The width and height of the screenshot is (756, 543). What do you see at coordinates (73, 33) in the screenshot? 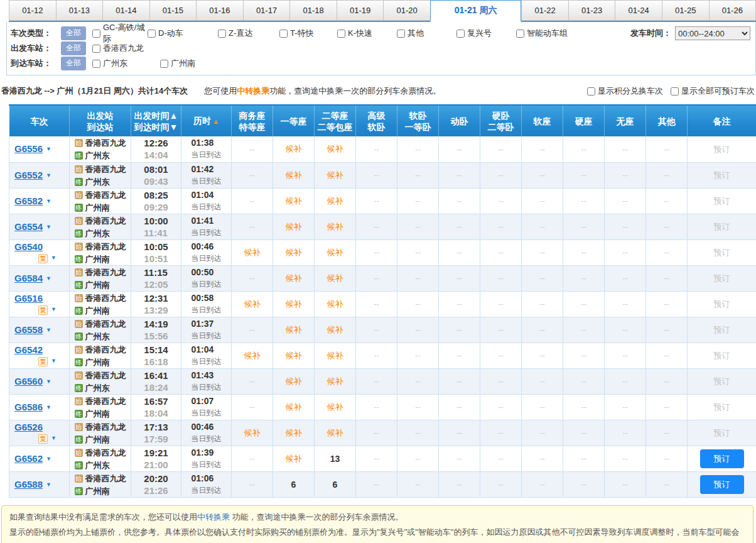
I see `train-type-all-button: 全部` at bounding box center [73, 33].